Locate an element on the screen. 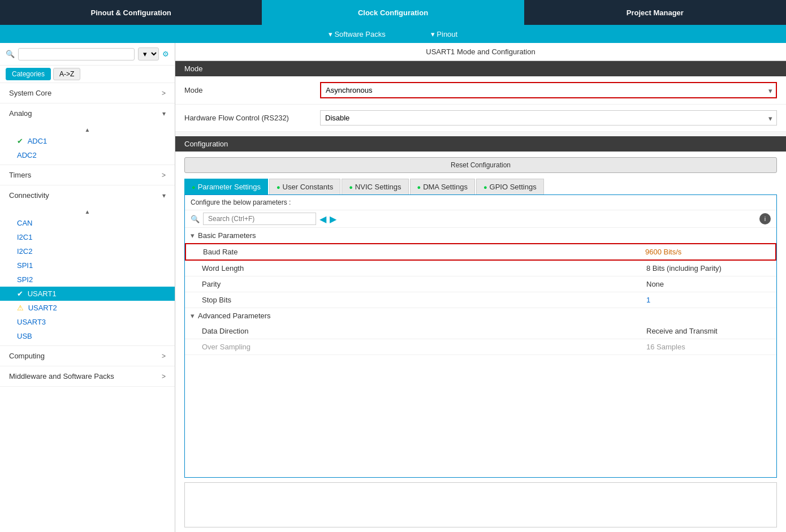  reset-config-button: Reset Configuration is located at coordinates (481, 165).